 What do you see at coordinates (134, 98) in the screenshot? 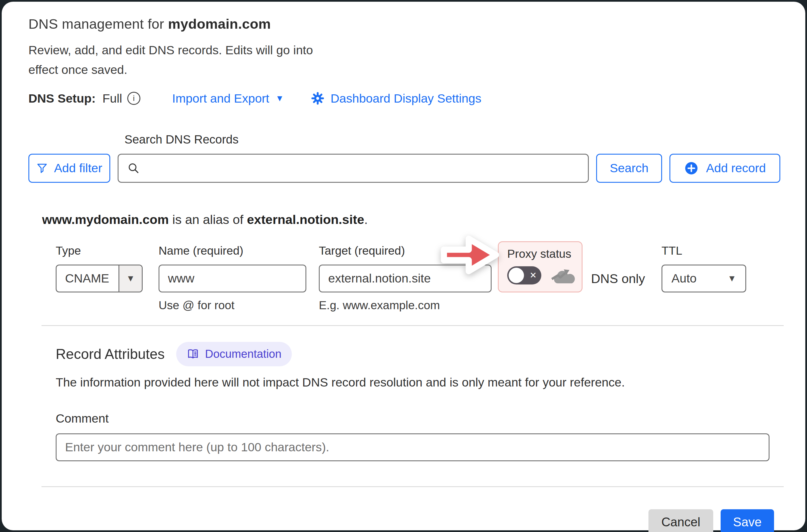
I see `info-icon: i` at bounding box center [134, 98].